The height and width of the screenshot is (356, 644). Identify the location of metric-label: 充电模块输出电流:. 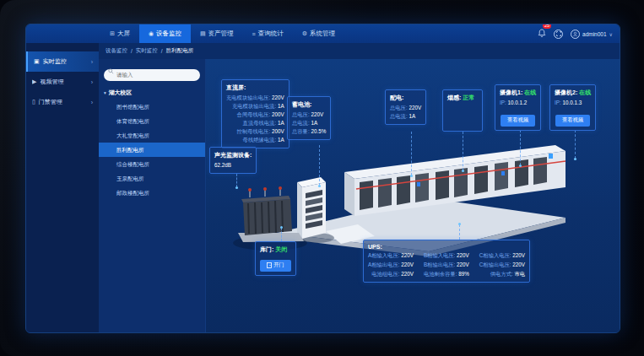
(254, 106).